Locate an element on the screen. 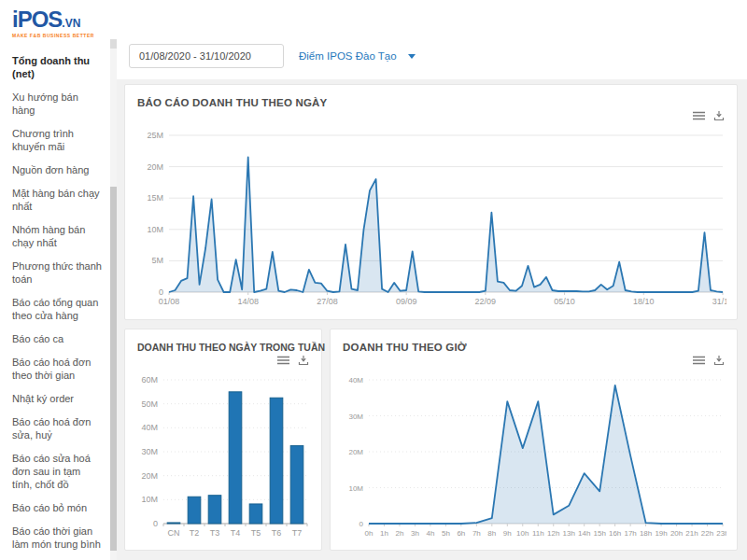  scrollbar-thumb is located at coordinates (114, 369).